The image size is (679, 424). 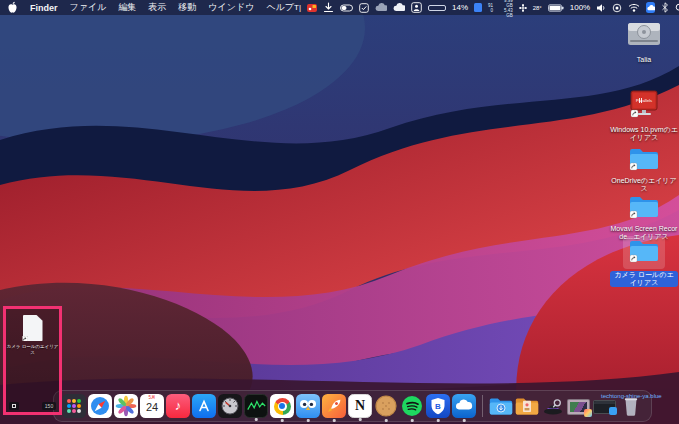 What do you see at coordinates (352, 406) in the screenshot?
I see `dock: 5月 24 ♪` at bounding box center [352, 406].